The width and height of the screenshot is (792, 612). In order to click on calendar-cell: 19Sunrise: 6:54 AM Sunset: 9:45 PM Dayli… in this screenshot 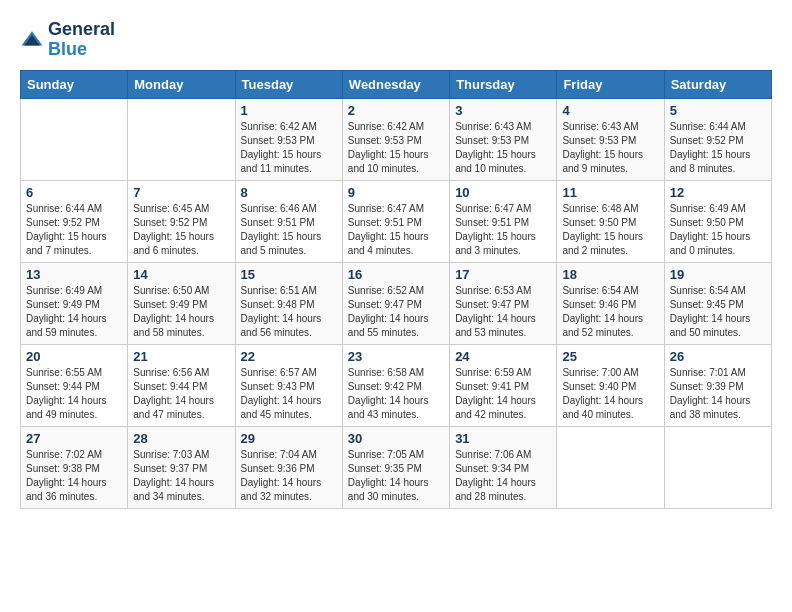, I will do `click(718, 303)`.